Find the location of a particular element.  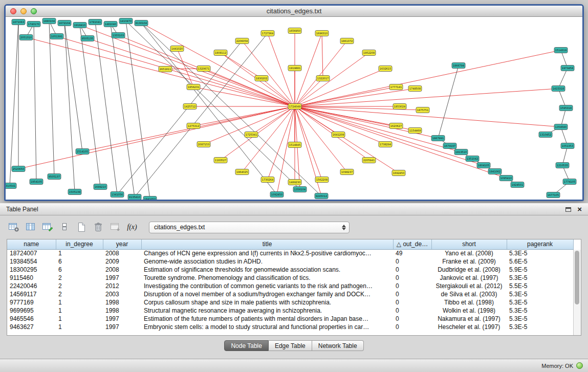

tab-network-table: Network Table is located at coordinates (338, 346).